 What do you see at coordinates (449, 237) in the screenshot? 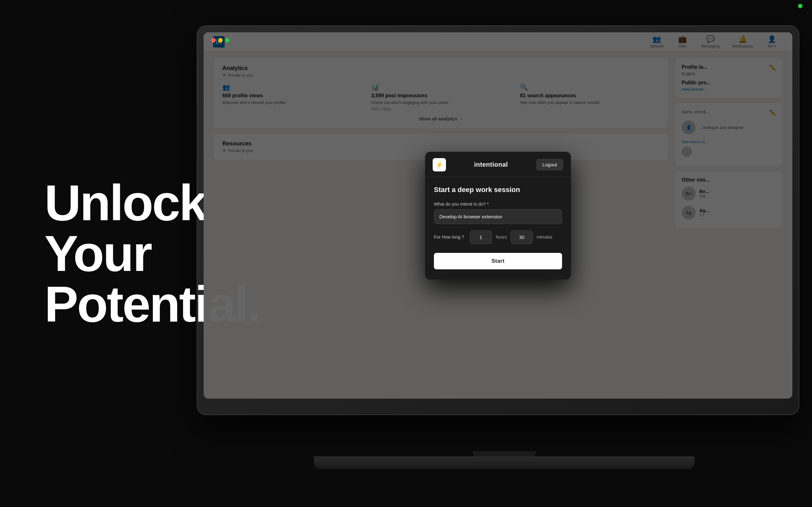
I see `duration-label: For How long ?` at bounding box center [449, 237].